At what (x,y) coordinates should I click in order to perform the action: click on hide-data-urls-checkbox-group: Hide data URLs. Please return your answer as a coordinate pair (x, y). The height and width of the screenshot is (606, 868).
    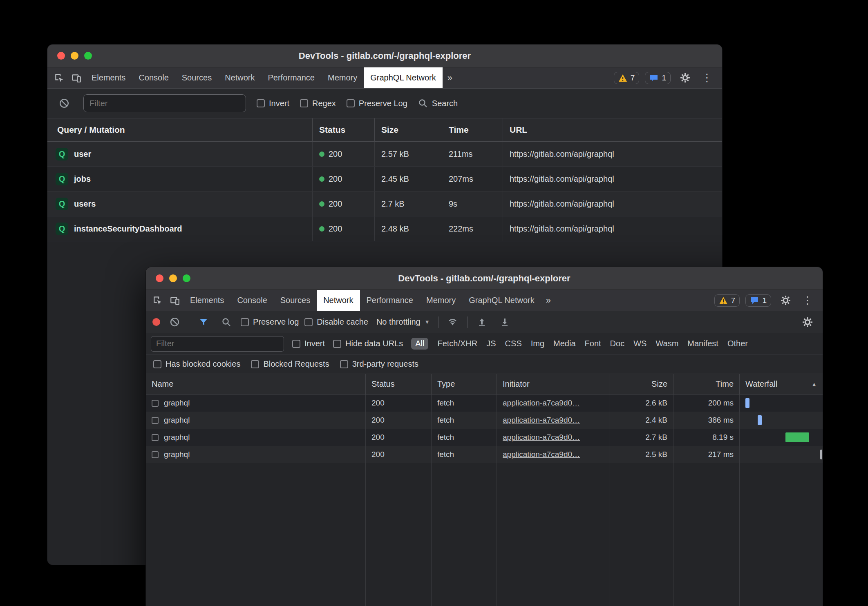
    Looking at the image, I should click on (368, 344).